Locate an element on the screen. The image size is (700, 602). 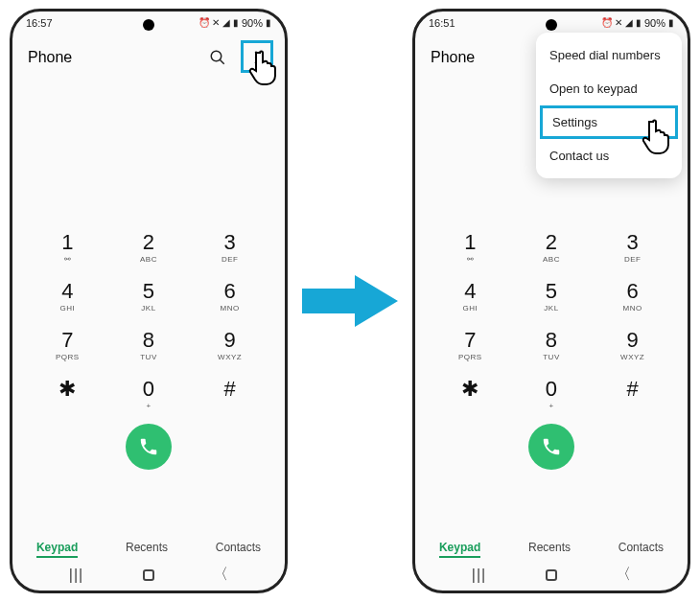
menu-settings: Settings is located at coordinates (609, 123).